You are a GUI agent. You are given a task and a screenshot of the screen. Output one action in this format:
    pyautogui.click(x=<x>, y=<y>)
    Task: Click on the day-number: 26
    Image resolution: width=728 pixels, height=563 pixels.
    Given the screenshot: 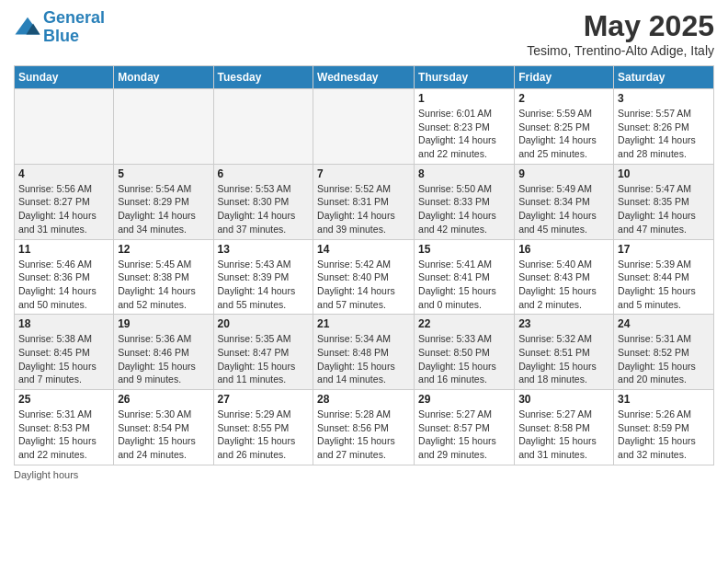 What is the action you would take?
    pyautogui.click(x=164, y=399)
    